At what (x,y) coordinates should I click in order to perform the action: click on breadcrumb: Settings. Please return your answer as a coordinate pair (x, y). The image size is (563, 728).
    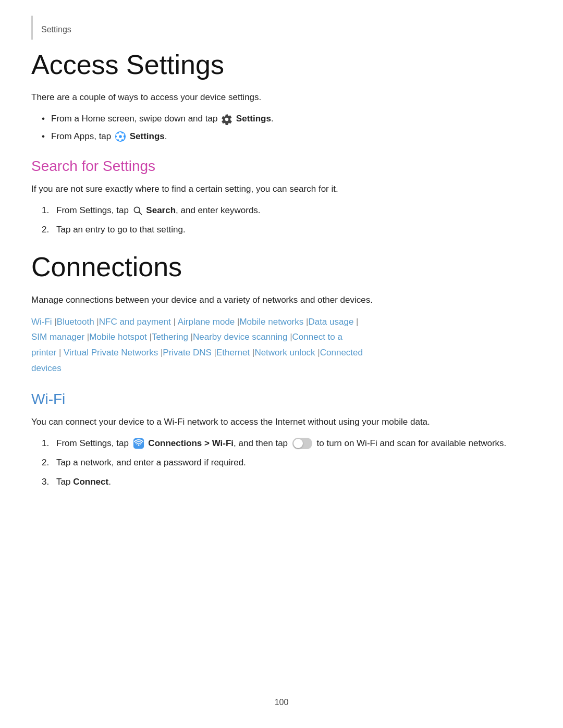
    Looking at the image, I should click on (282, 28).